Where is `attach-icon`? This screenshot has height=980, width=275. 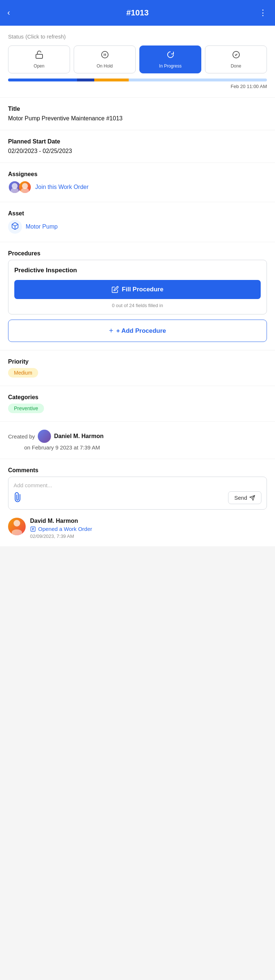 attach-icon is located at coordinates (18, 498).